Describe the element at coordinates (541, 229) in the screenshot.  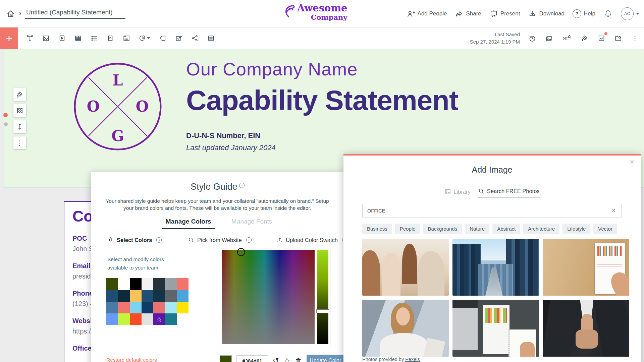
I see `chip-architecture: Architecture` at that location.